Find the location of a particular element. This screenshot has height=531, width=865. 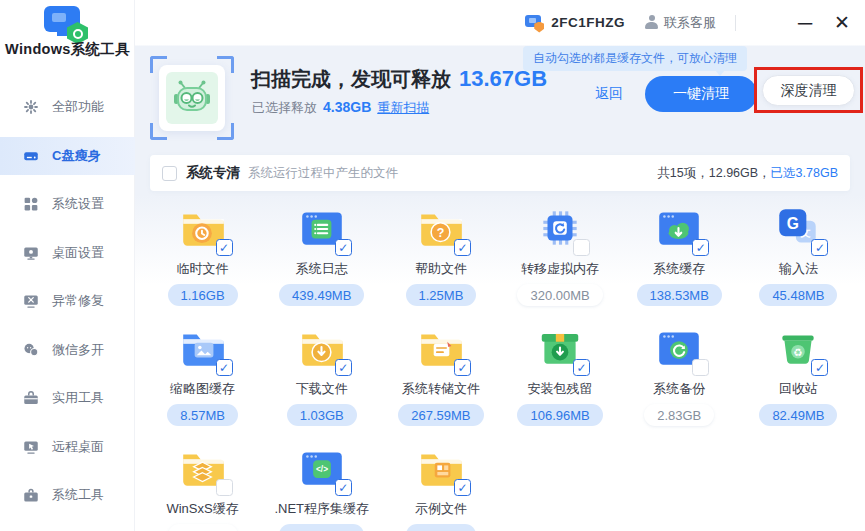

item-label: 转移虚拟内存 is located at coordinates (560, 269).